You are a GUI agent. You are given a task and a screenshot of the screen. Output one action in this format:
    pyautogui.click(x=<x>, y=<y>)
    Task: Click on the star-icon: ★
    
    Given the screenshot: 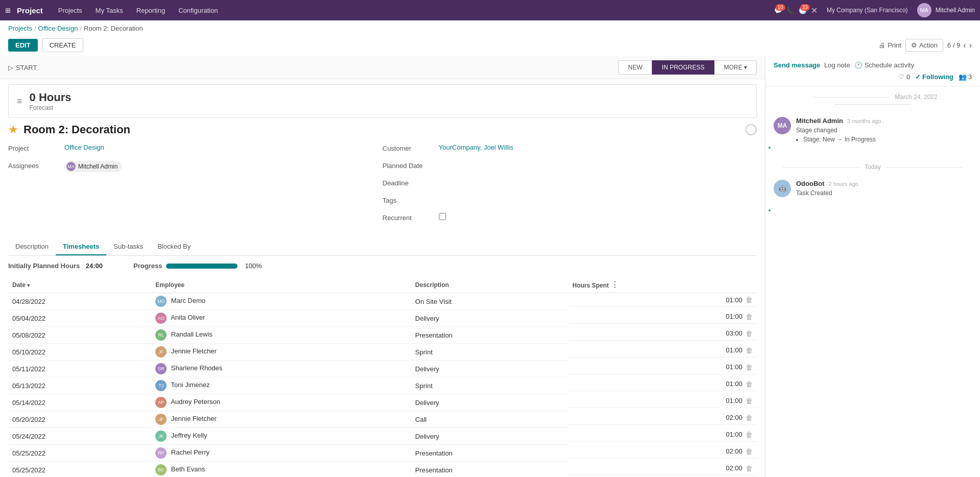 What is the action you would take?
    pyautogui.click(x=13, y=130)
    